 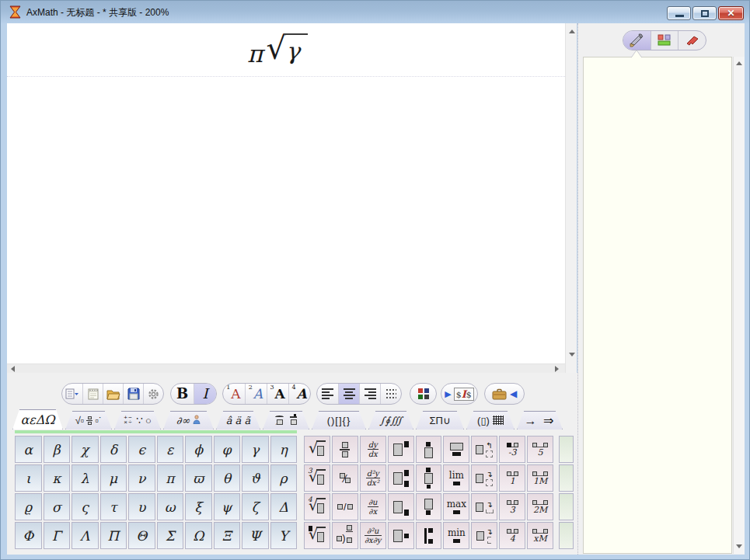 What do you see at coordinates (286, 368) in the screenshot?
I see `canvas-horizontal-scrollbar` at bounding box center [286, 368].